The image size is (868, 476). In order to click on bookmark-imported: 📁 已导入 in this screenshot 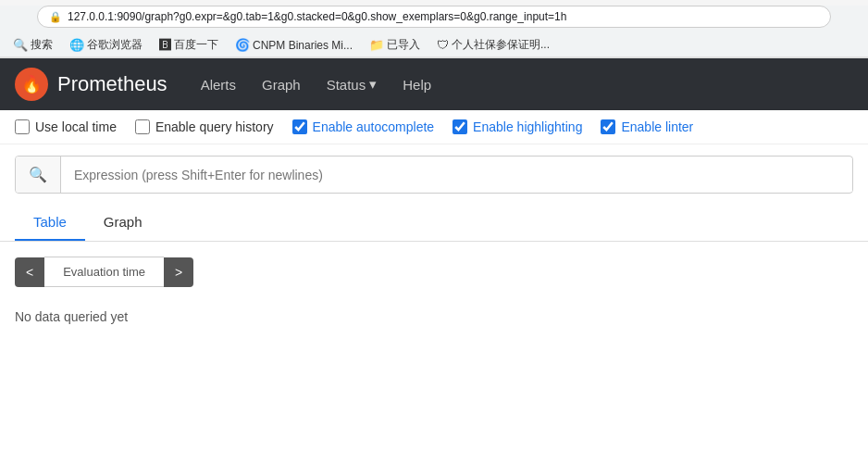, I will do `click(394, 44)`.